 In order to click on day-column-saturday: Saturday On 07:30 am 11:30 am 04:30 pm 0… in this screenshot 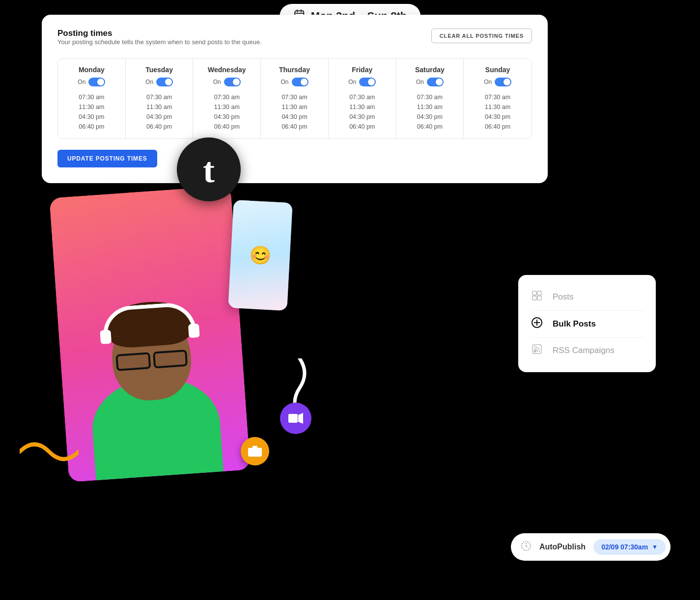, I will do `click(430, 99)`.